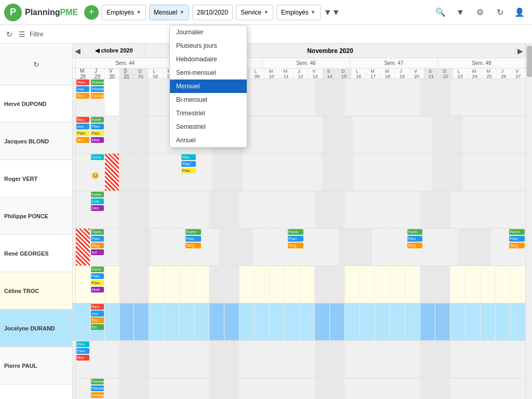 The height and width of the screenshot is (399, 532). What do you see at coordinates (208, 140) in the screenshot?
I see `menu-item-annuel: Annuel` at bounding box center [208, 140].